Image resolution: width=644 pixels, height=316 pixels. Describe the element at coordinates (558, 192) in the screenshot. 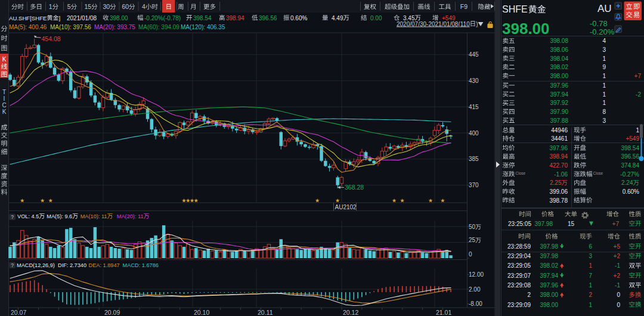

I see `svg-text: 399.06` at that location.